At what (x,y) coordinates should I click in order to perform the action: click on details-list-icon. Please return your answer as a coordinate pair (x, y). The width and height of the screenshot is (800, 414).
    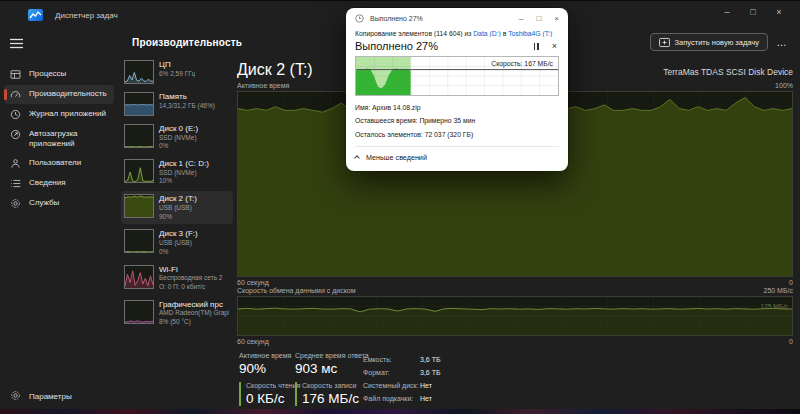
    Looking at the image, I should click on (16, 184).